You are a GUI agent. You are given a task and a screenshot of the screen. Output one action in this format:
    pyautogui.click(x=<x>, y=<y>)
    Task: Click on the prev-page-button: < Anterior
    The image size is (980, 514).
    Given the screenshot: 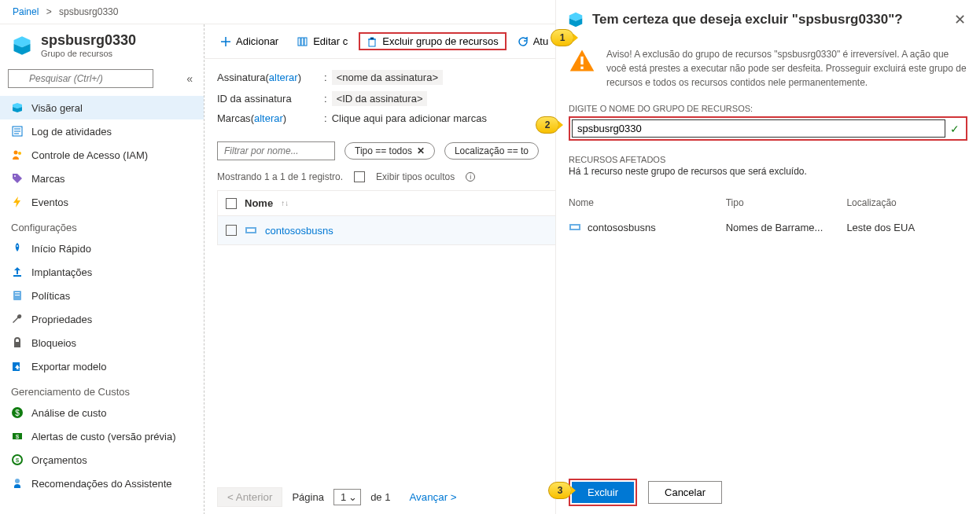 What is the action you would take?
    pyautogui.click(x=250, y=497)
    